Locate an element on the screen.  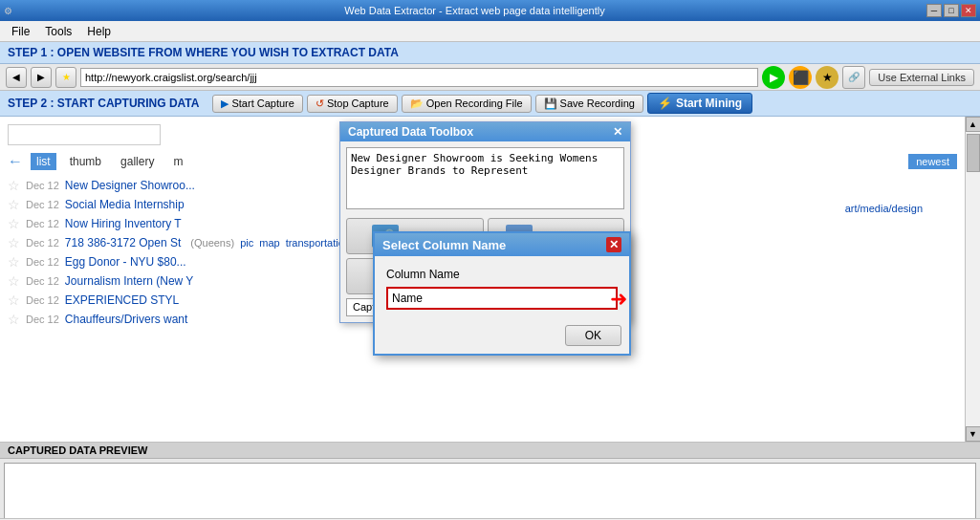
column-name-label: Column Name is located at coordinates (502, 274).